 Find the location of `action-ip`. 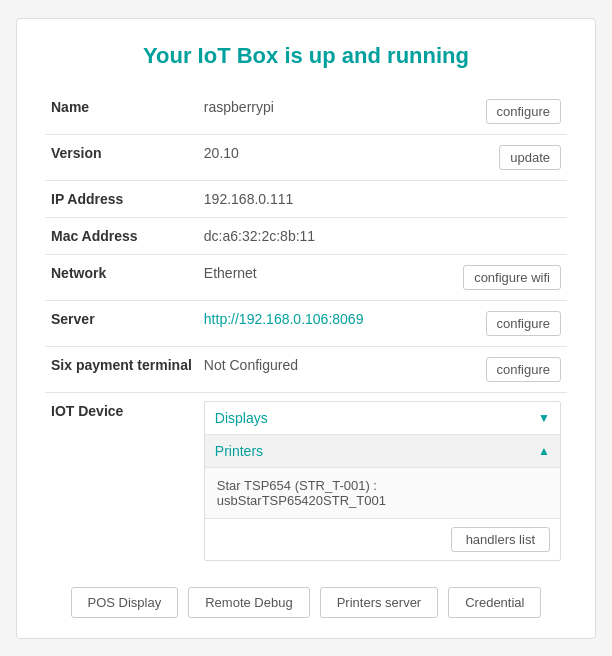

action-ip is located at coordinates (495, 198).